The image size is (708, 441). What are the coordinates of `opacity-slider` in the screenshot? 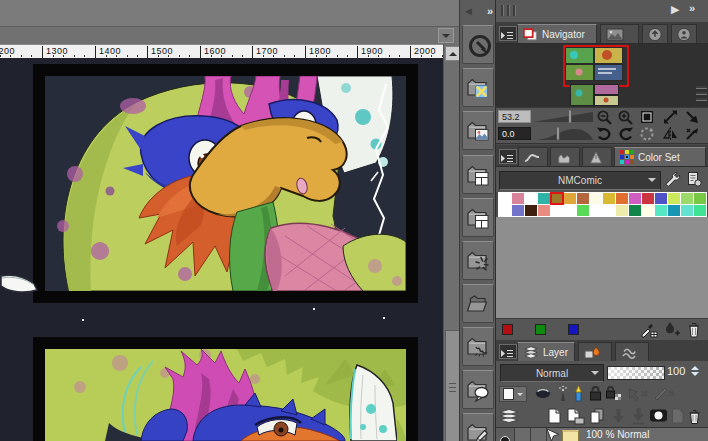 It's located at (636, 373).